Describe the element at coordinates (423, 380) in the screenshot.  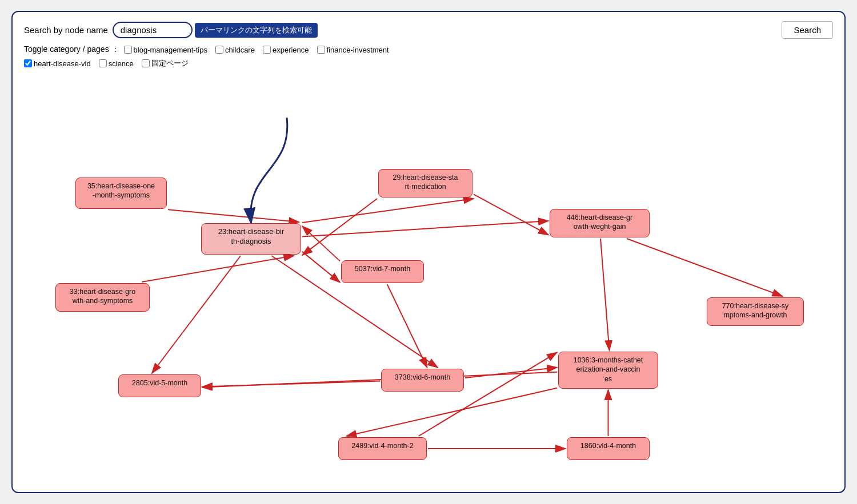
I see `node-n3738: 3738:vid-6-month` at that location.